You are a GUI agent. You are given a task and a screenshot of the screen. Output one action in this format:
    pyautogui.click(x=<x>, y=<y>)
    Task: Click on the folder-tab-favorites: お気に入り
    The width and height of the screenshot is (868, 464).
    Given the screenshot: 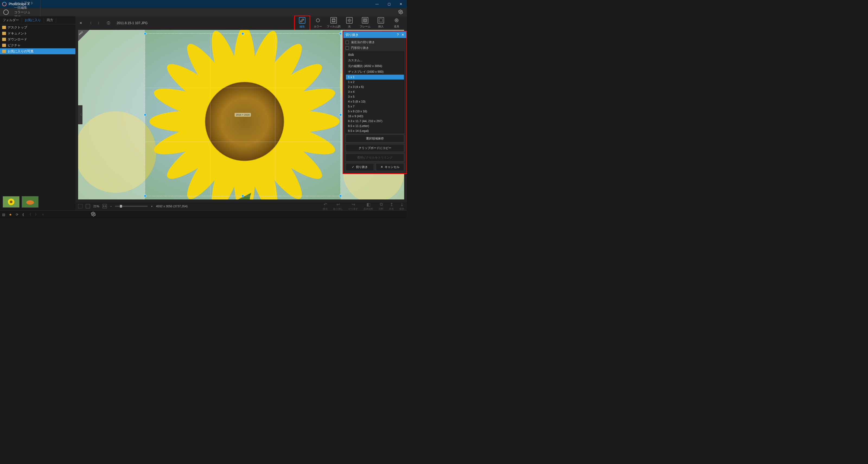 What is the action you would take?
    pyautogui.click(x=33, y=20)
    